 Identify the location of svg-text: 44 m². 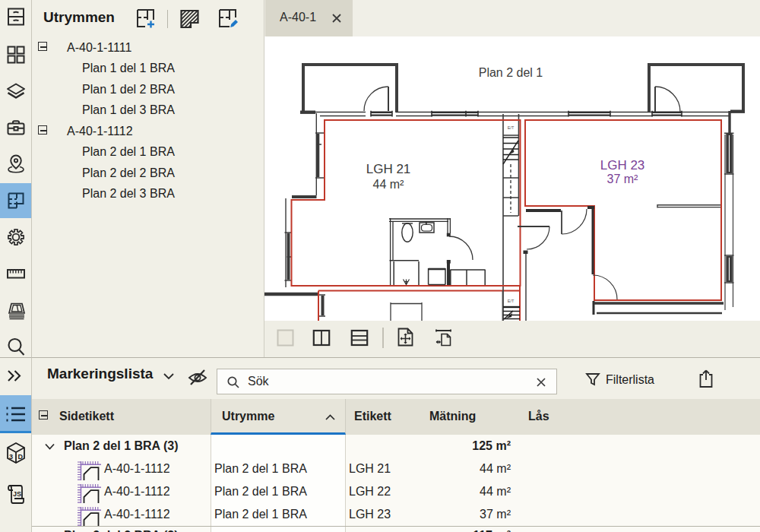
(389, 184).